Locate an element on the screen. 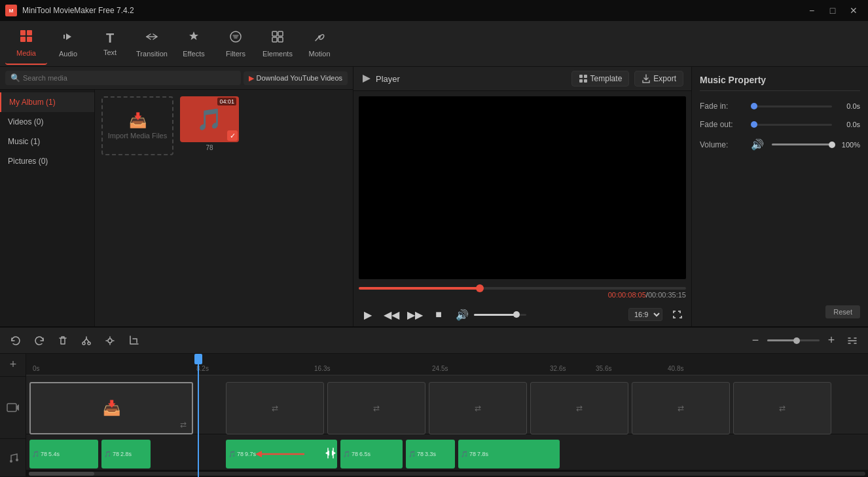  video-track-icon is located at coordinates (13, 408).